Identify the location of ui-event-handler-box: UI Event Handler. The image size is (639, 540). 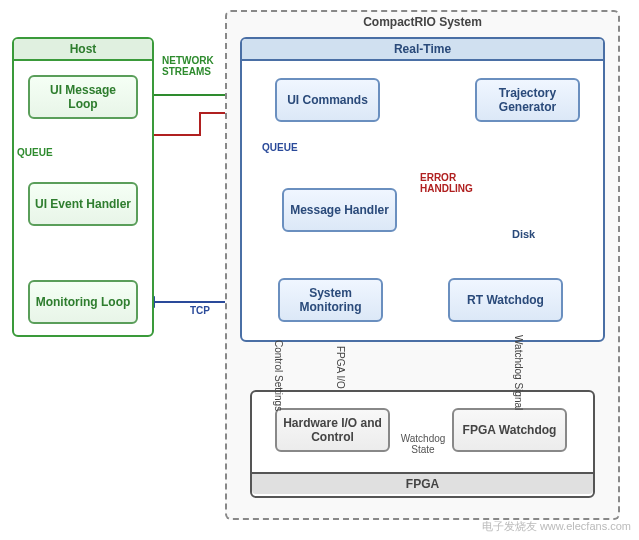
(83, 204).